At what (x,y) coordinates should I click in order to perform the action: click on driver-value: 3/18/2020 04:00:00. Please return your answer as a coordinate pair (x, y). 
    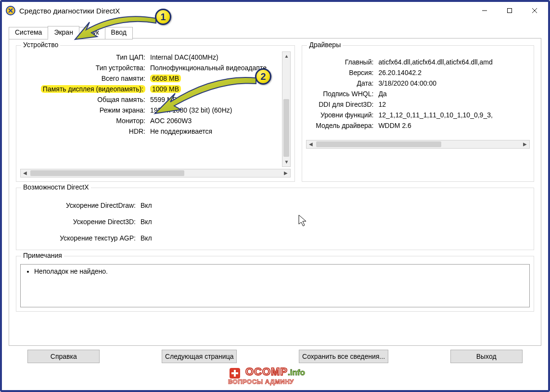
    Looking at the image, I should click on (454, 83).